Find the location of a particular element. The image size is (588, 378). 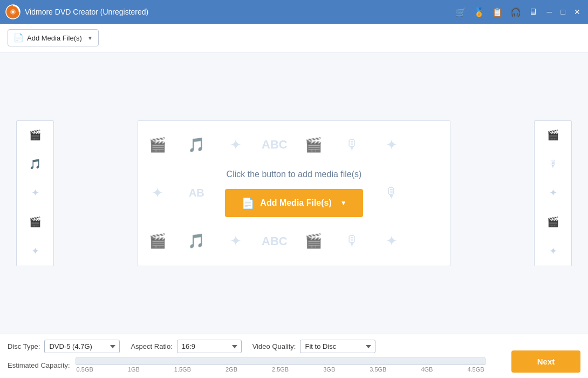

right-panel-icon-2: 🎙 is located at coordinates (553, 164).